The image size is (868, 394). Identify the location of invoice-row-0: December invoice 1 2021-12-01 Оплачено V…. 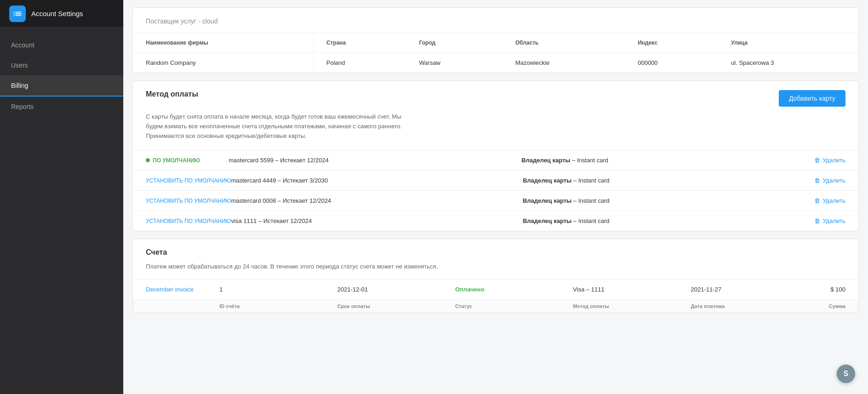
(496, 289).